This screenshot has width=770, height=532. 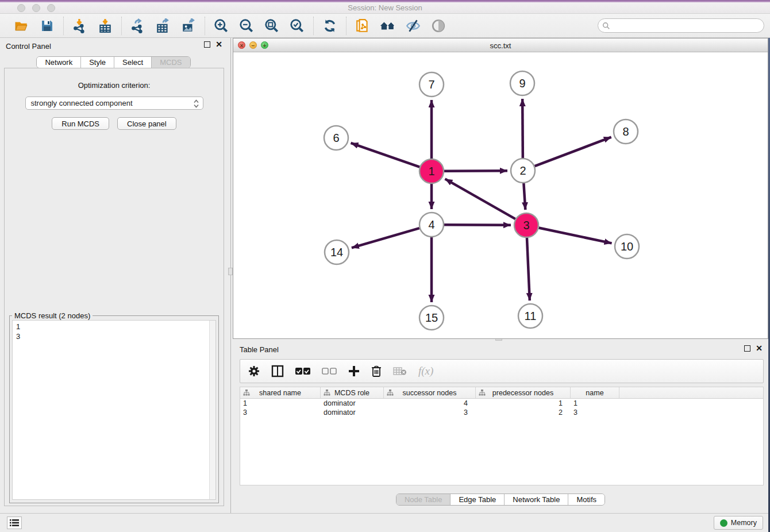 I want to click on refresh-layout-icon, so click(x=330, y=26).